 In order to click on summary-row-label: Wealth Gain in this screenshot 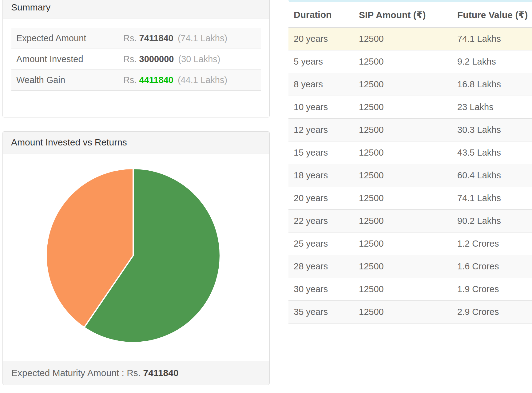, I will do `click(67, 80)`.